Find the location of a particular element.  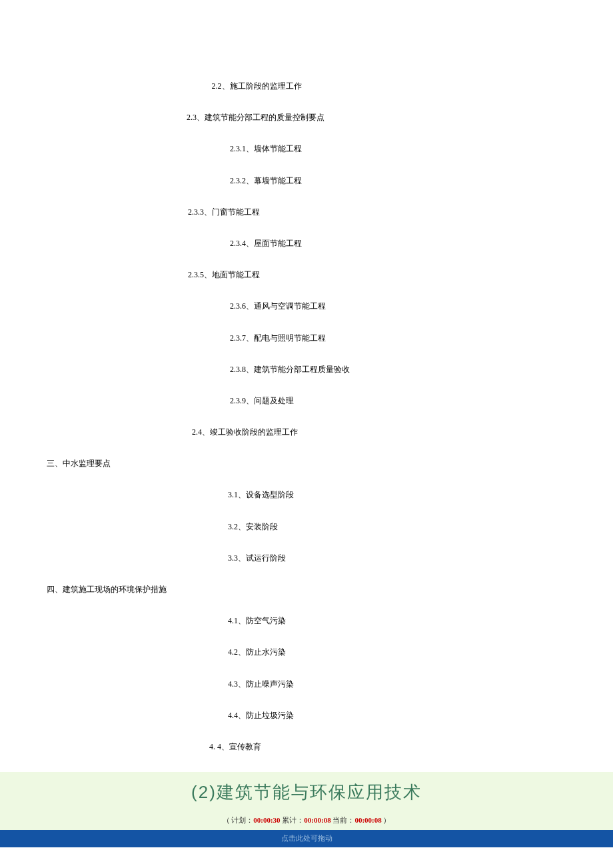

toc-item: 2.3.3、门窗节能工程 is located at coordinates (306, 212).